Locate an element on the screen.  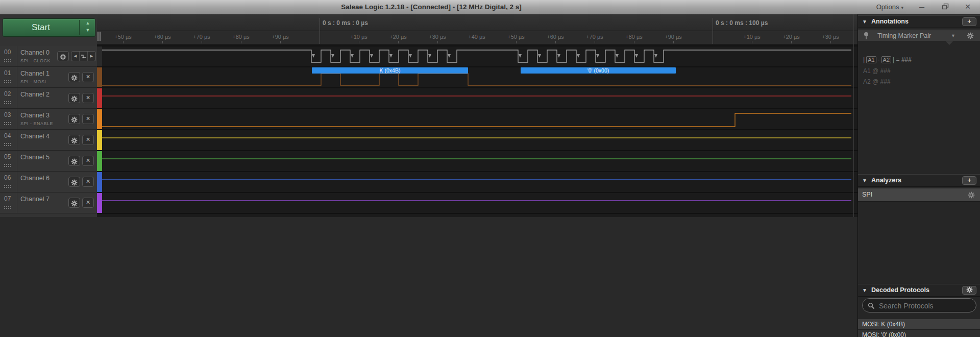
options-menu-button: Options▾ is located at coordinates (890, 7).